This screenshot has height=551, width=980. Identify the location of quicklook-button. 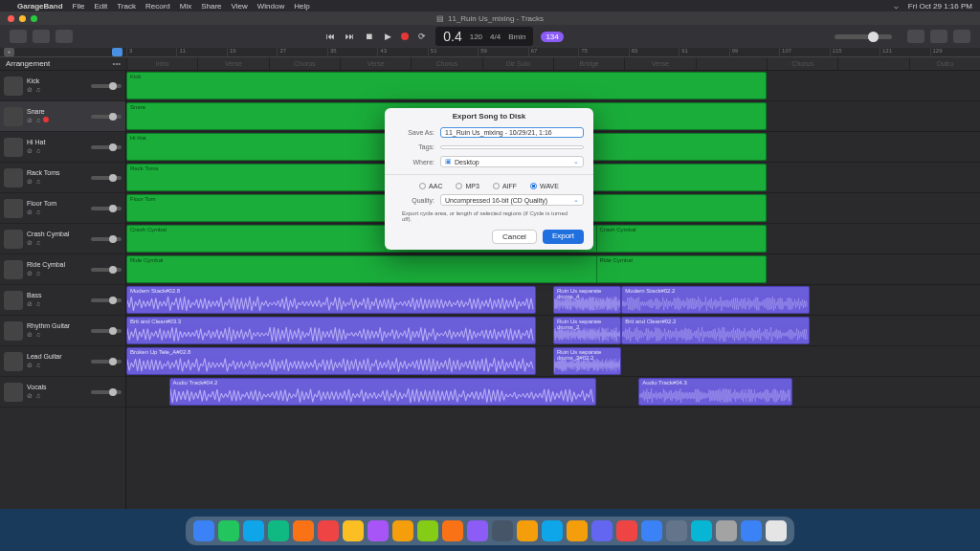
(41, 36).